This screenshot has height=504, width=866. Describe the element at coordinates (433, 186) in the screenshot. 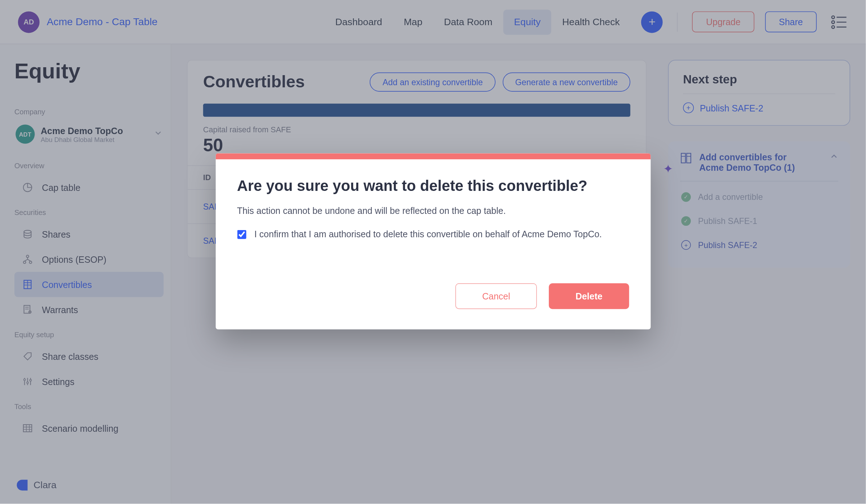

I see `modal-title: Are you sure you want to delete this con…` at that location.